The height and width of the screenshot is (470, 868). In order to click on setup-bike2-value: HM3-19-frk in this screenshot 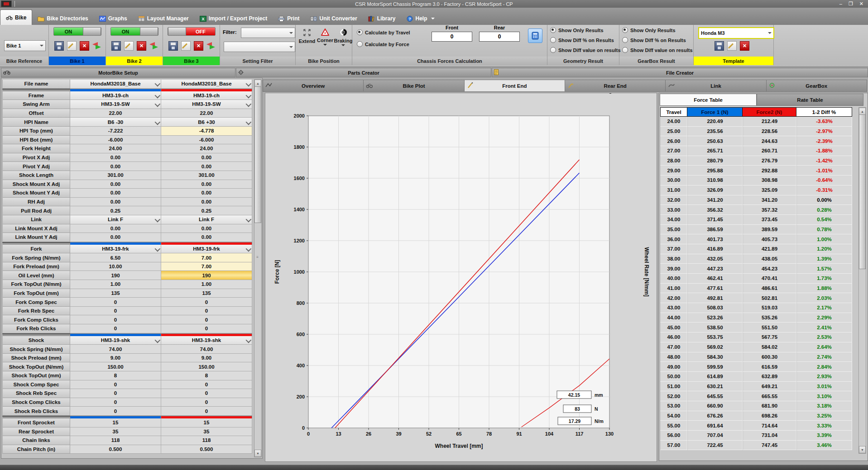, I will do `click(206, 249)`.